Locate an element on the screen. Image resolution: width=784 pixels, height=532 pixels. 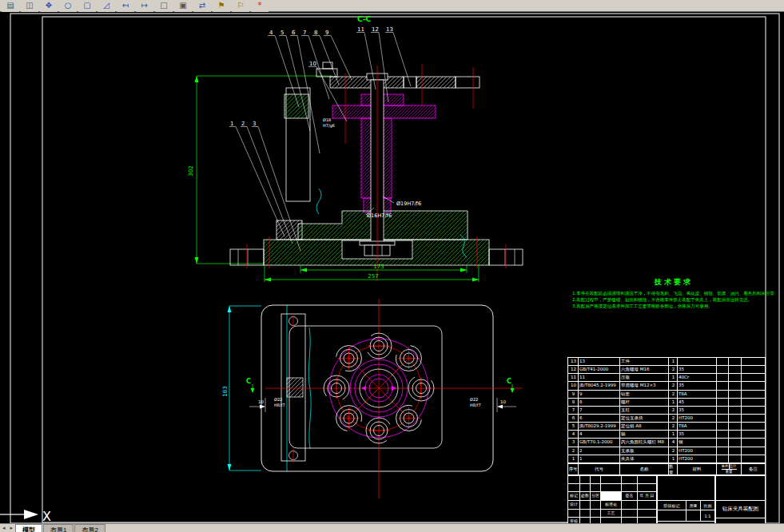
tb-material-mark-cell is located at coordinates (686, 489).